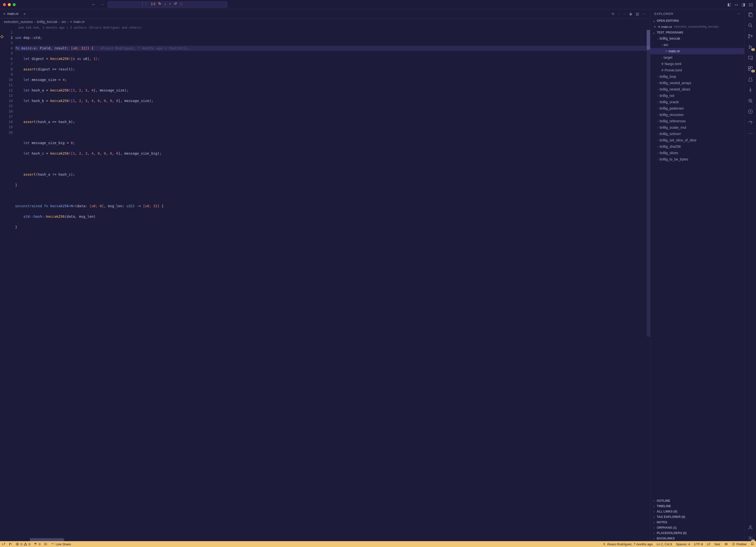 The height and width of the screenshot is (547, 756). Describe the element at coordinates (697, 70) in the screenshot. I see `file-prover-toml: ⚙ Prover.toml` at that location.